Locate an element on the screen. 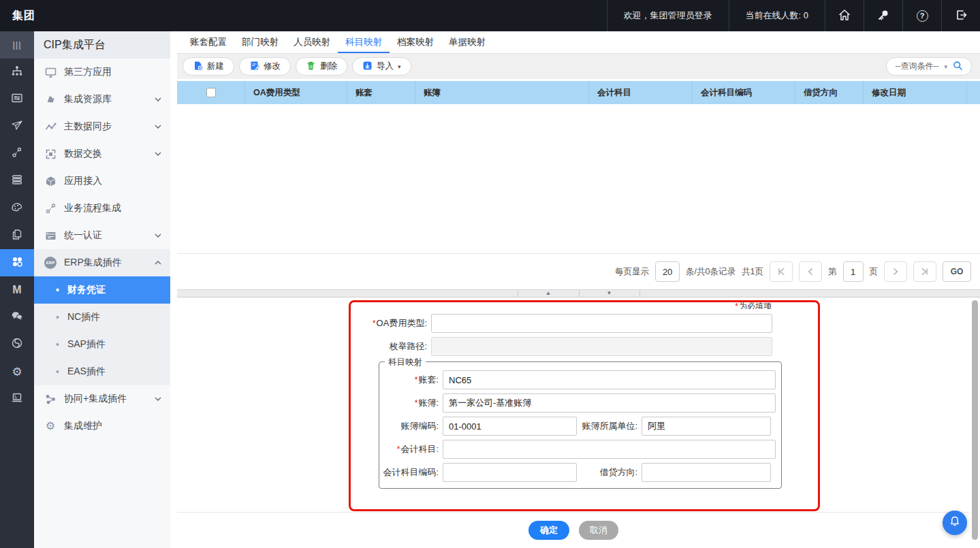  sidebar-subitem-sap-plugin: • SAP插件 is located at coordinates (102, 344).